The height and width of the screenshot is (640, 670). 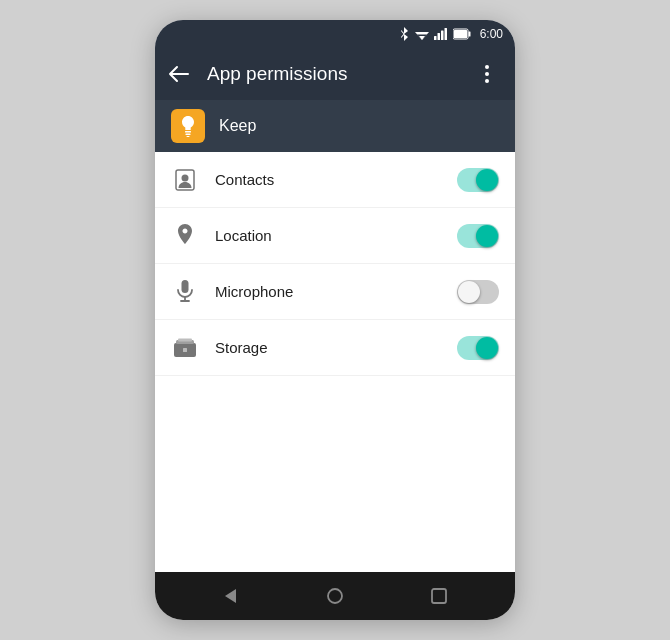 I want to click on lightbulb-icon, so click(x=188, y=126).